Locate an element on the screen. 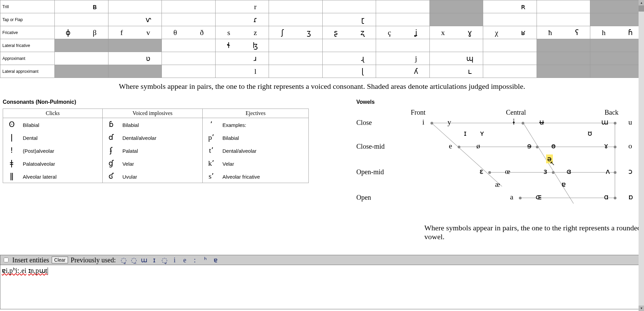  vowel-rams-horn: ɤ is located at coordinates (606, 146).